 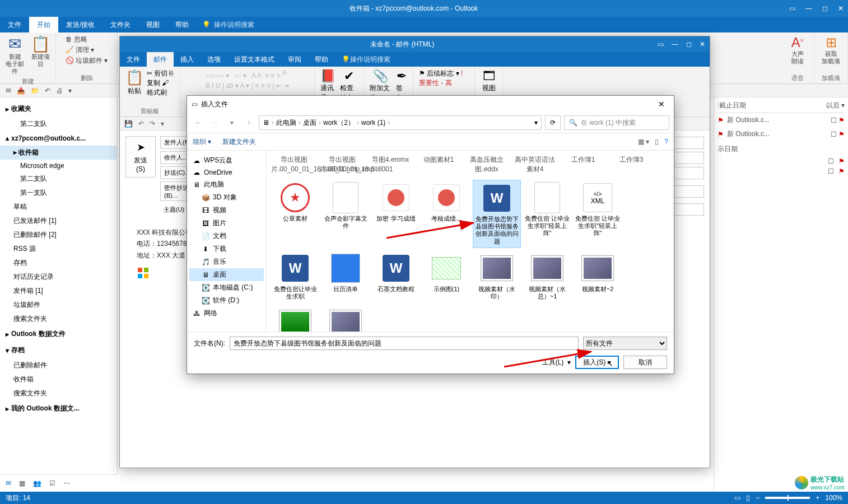 What do you see at coordinates (226, 172) in the screenshot?
I see `tree-item: ☁OneDrive` at bounding box center [226, 172].